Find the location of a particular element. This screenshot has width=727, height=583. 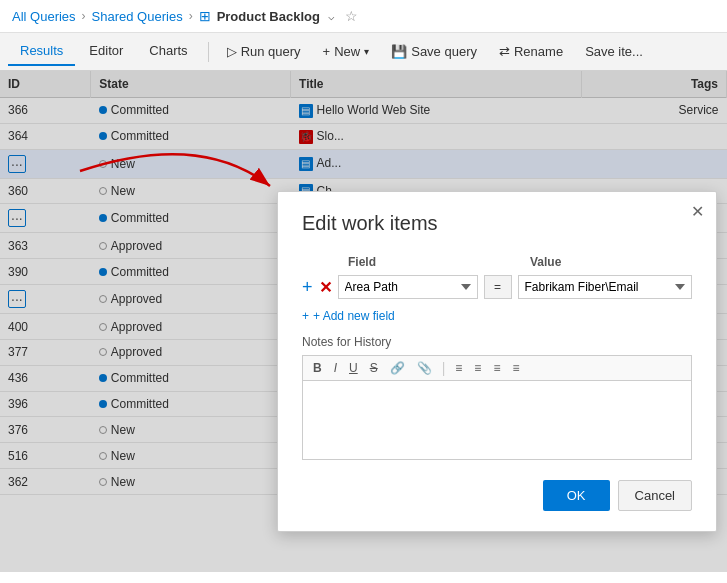

notes-strikethrough-button: S is located at coordinates (374, 368).